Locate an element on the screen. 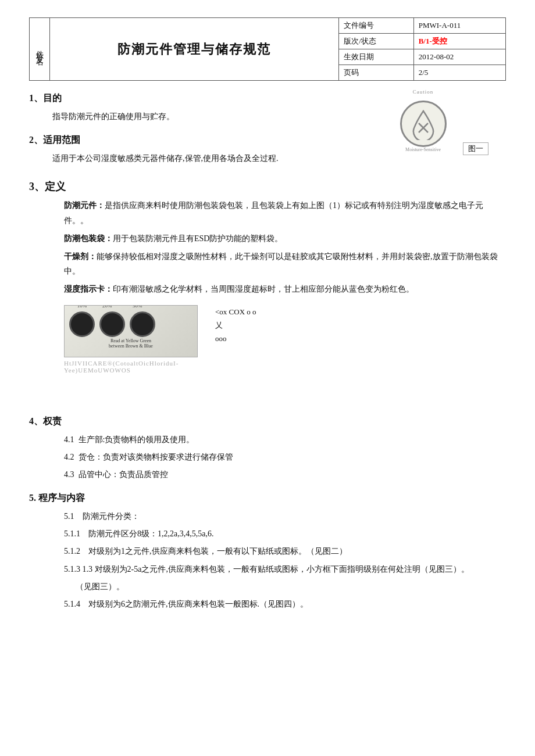  caution-icon is located at coordinates (423, 124).